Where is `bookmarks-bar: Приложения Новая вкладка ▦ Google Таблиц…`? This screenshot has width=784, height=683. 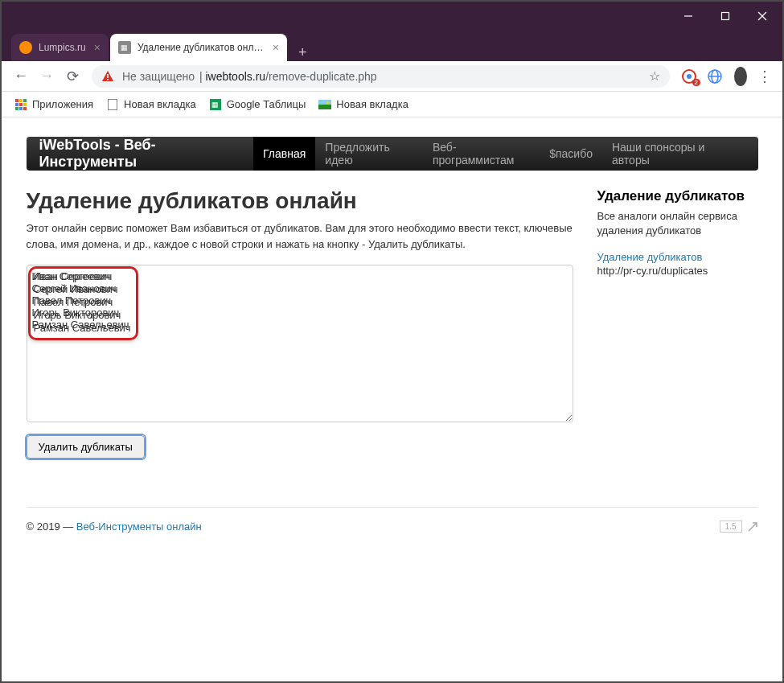
bookmarks-bar: Приложения Новая вкладка ▦ Google Таблиц… is located at coordinates (392, 105).